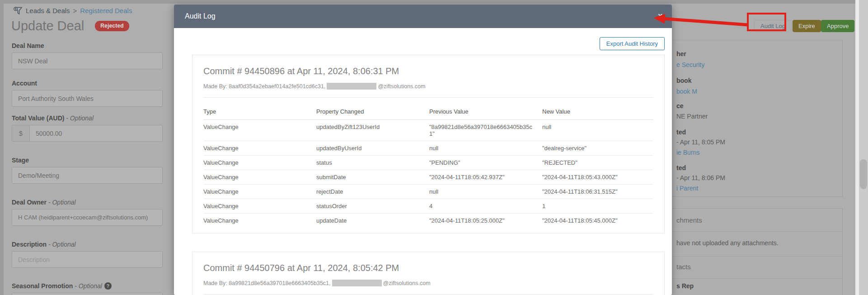  I want to click on field-deal-name: Deal Name NSW Deal, so click(87, 56).